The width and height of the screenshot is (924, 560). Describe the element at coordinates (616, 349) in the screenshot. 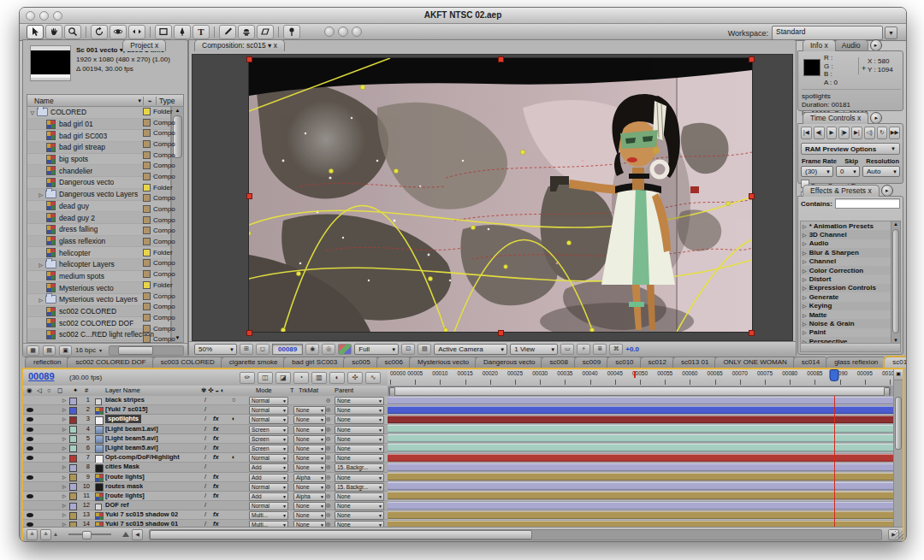

I see `flowchart-icon: ⌘` at that location.